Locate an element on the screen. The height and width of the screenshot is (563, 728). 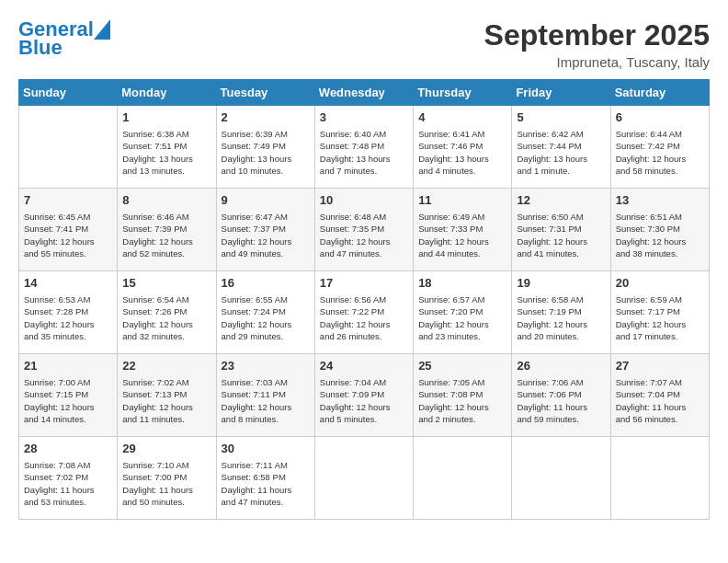
day-content: Sunrise: 6:39 AM Sunset: 7:49 PM Dayligh… is located at coordinates (266, 153).